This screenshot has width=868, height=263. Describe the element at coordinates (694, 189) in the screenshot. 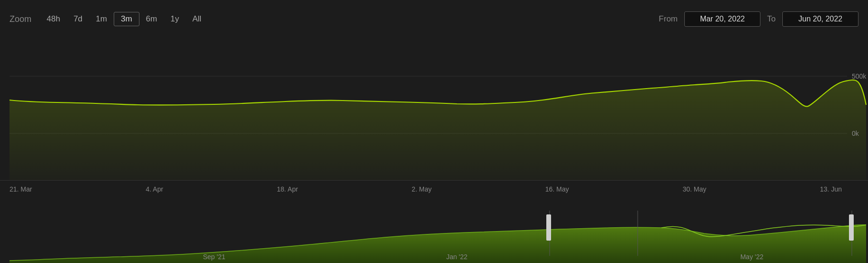

I see `xaxis-label-5: 30. May` at that location.